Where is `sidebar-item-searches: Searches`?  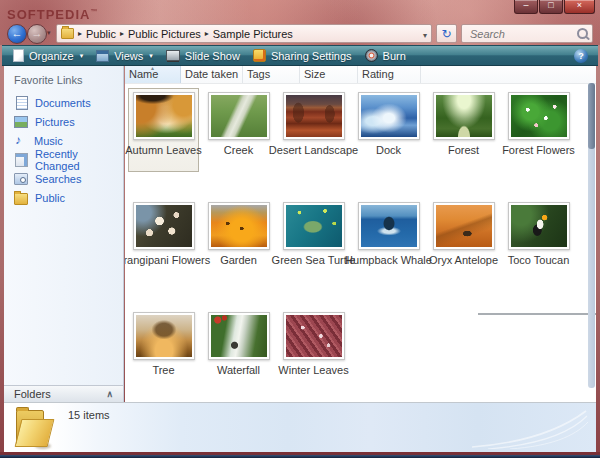
sidebar-item-searches: Searches is located at coordinates (64, 178).